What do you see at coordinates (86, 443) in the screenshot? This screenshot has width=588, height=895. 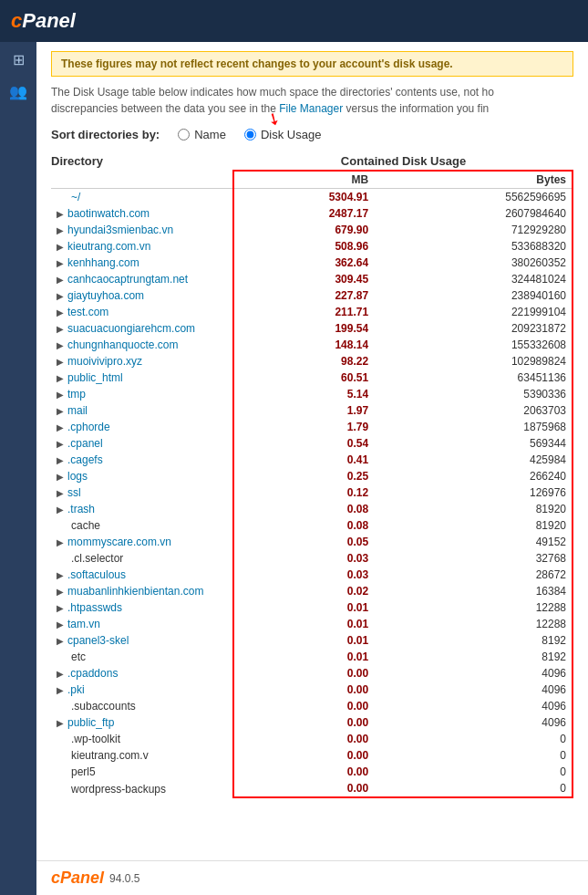 I see `directory-link: .cpanel` at bounding box center [86, 443].